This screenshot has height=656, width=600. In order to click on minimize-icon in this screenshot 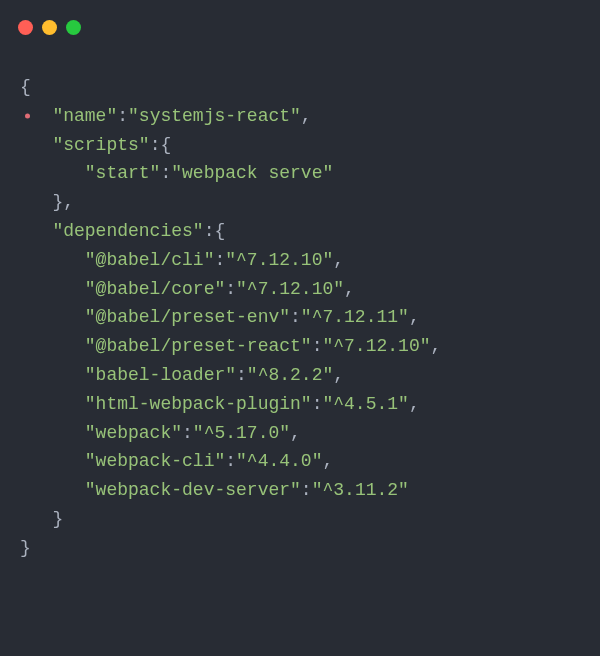, I will do `click(50, 28)`.